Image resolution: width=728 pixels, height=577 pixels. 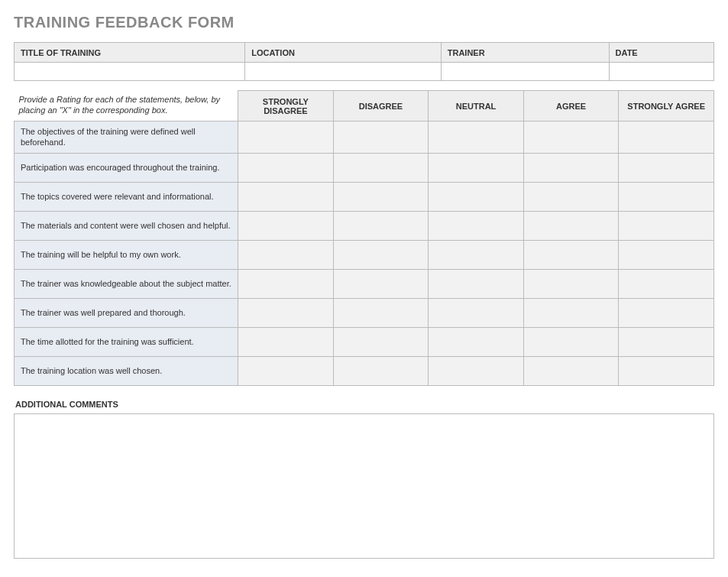 I want to click on info-header-location: LOCATION, so click(x=343, y=53).